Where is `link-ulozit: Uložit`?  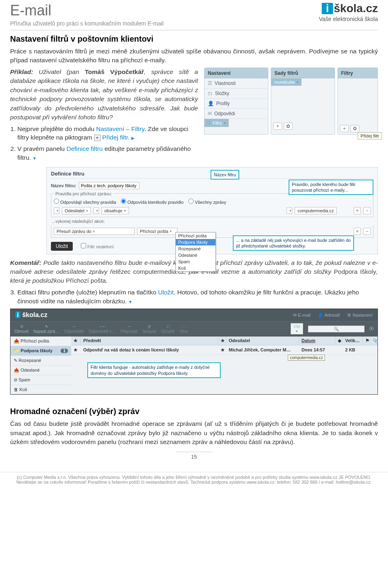
link-ulozit: Uložit is located at coordinates (166, 292).